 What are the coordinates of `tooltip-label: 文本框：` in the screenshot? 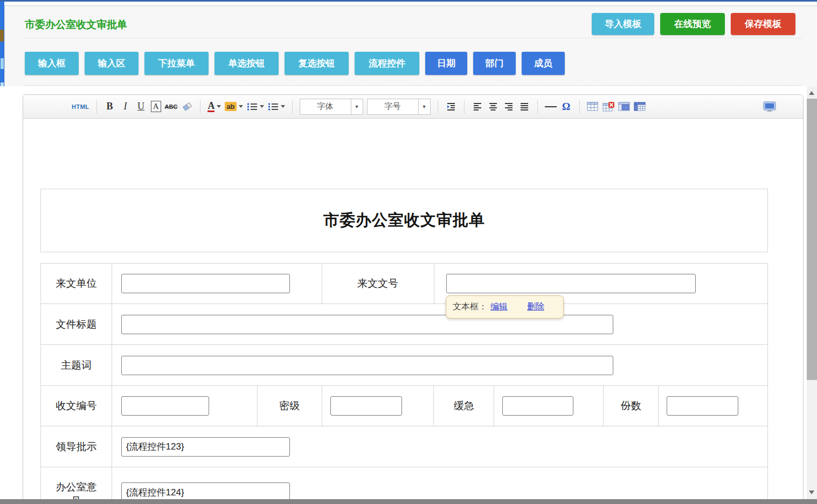 It's located at (470, 307).